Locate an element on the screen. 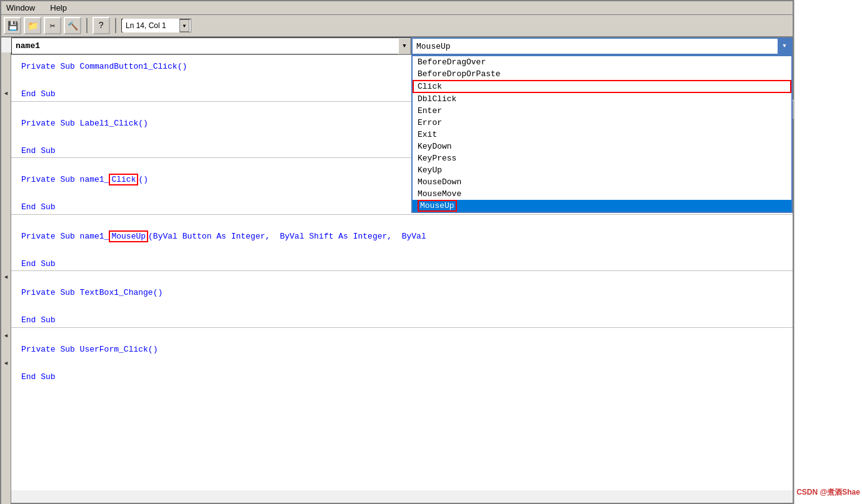 Image resolution: width=862 pixels, height=504 pixels. event-option-keyup: KeyUp is located at coordinates (602, 170).